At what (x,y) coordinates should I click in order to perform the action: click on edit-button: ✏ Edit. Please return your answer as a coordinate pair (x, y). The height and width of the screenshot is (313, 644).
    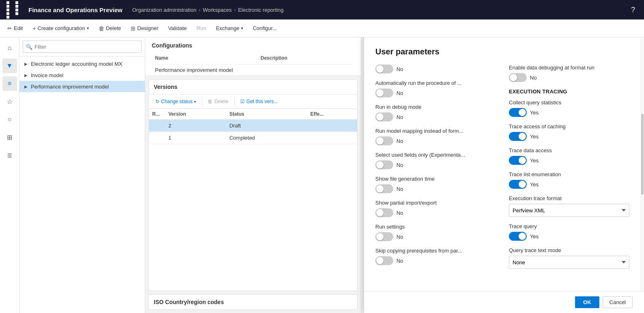
    Looking at the image, I should click on (15, 28).